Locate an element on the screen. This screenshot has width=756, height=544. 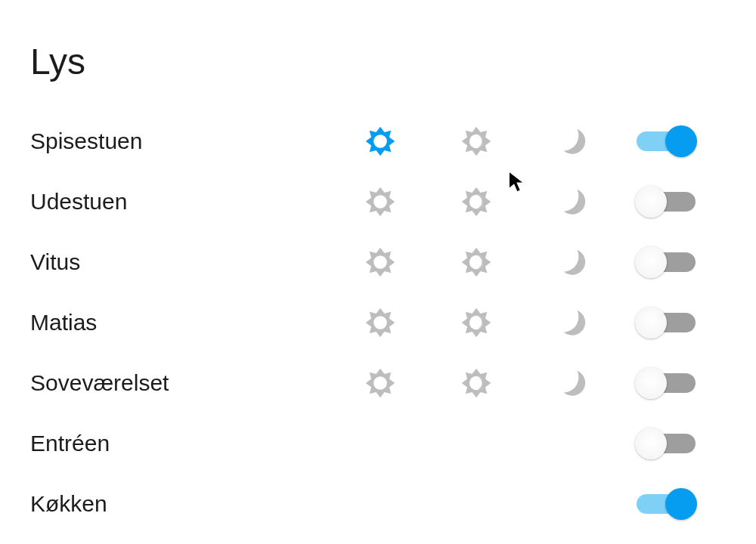
light-label: Vitus is located at coordinates (197, 262).